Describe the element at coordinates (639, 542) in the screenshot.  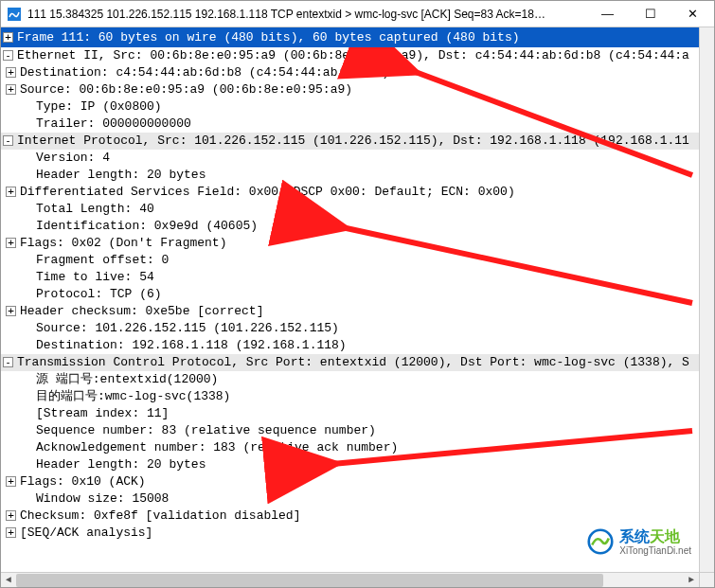
I see `watermark: 系统天地 XiTongTianDi.net` at that location.